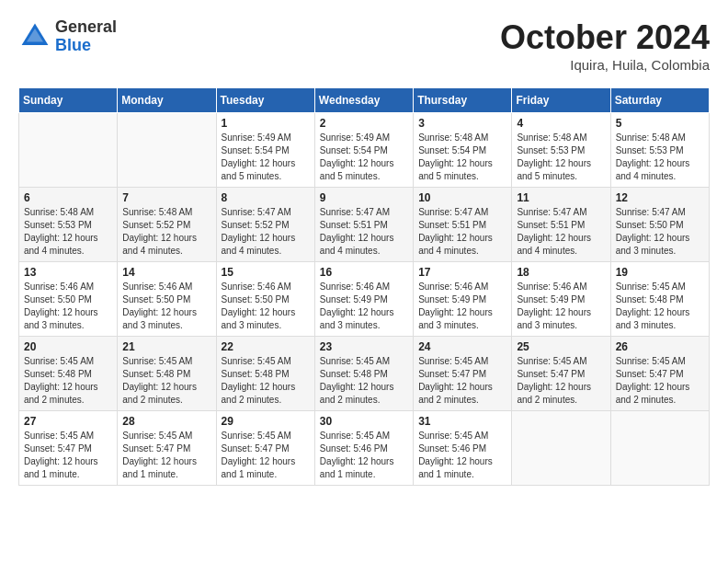 The image size is (728, 563). I want to click on calendar-cell: 30Sunrise: 5:45 AM Sunset: 5:46 PM Dayli…, so click(364, 449).